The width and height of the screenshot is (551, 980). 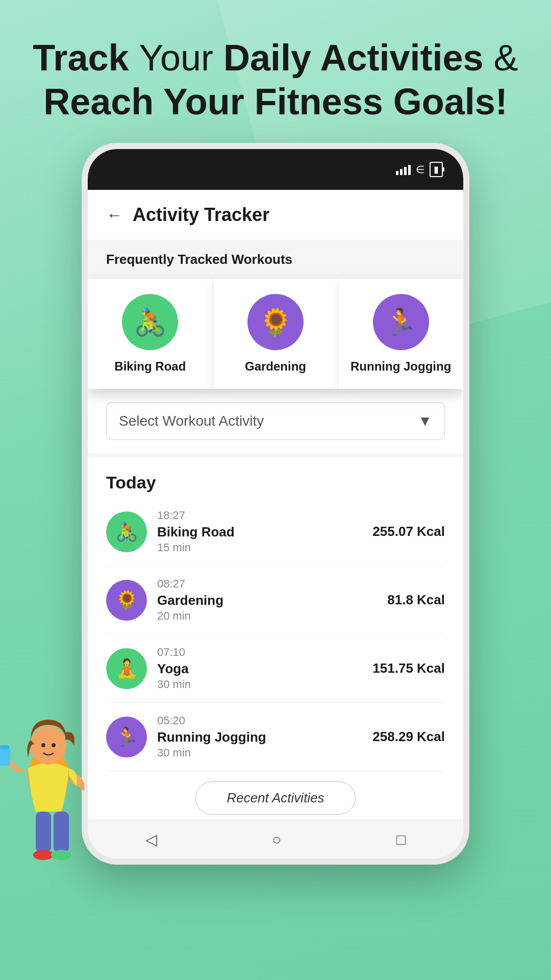 I want to click on workout-dropdown: Select Workout Activity ▼, so click(x=276, y=421).